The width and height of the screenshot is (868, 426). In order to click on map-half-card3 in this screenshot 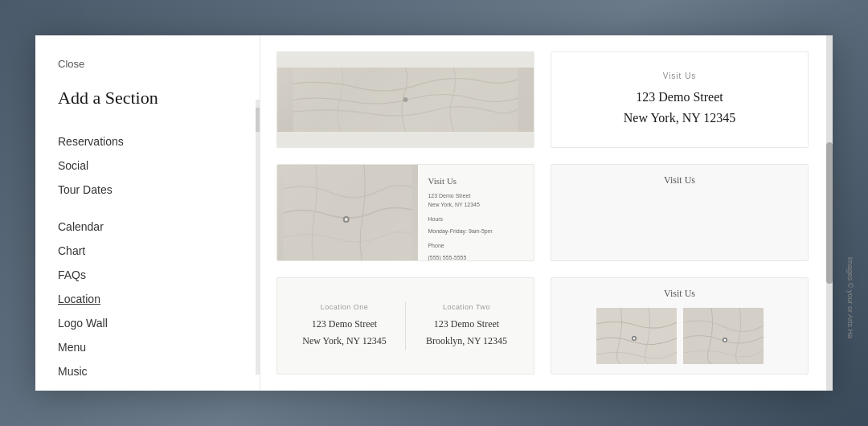, I will do `click(347, 213)`.